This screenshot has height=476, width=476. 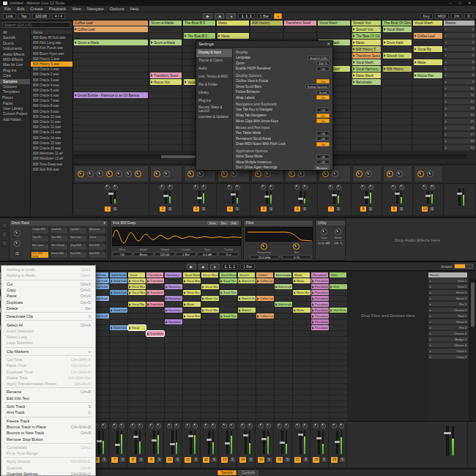 What do you see at coordinates (210, 287) in the screenshot?
I see `clip-vocal-wash: Vocal Wash` at bounding box center [210, 287].